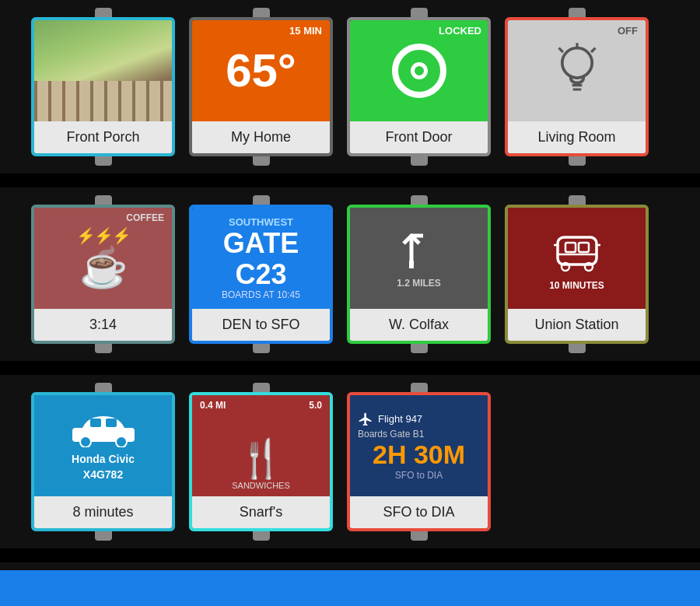 The width and height of the screenshot is (700, 606). Describe the element at coordinates (418, 446) in the screenshot. I see `flight-sfo-image: Flight 947 Boards Gate B1 2H 30M SFO to …` at that location.